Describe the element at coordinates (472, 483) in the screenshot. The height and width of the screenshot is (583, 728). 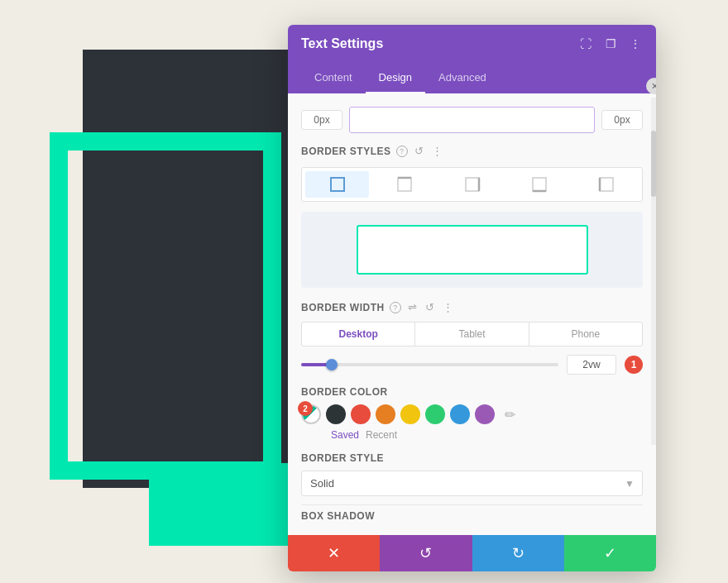
I see `border-style-select: Solid Dashed Dotted Double` at that location.